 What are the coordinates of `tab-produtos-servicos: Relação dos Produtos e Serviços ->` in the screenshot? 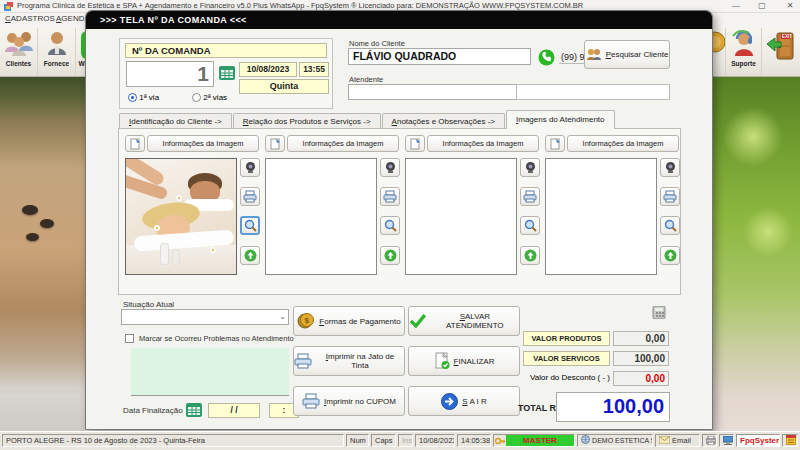 It's located at (307, 121).